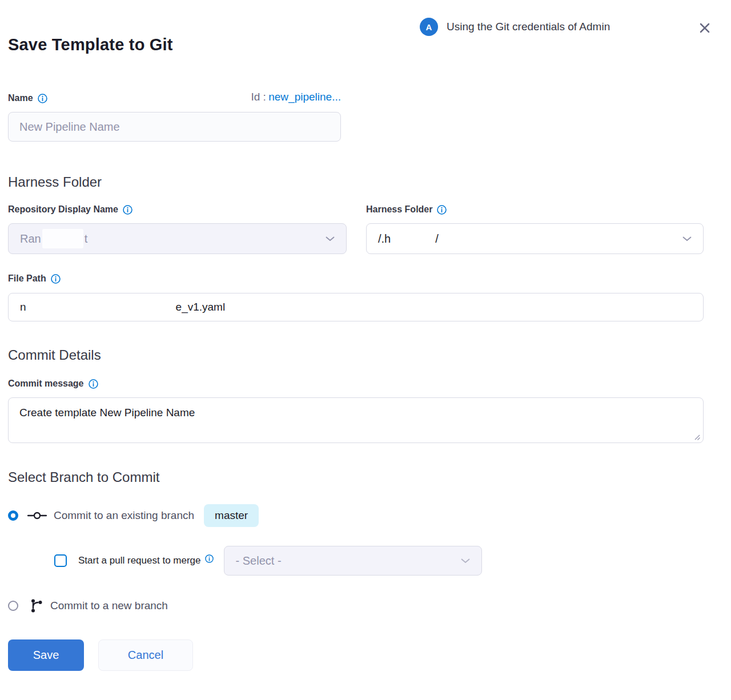 Image resolution: width=731 pixels, height=700 pixels. Describe the element at coordinates (353, 561) in the screenshot. I see `target-branch-select: - Select -` at that location.